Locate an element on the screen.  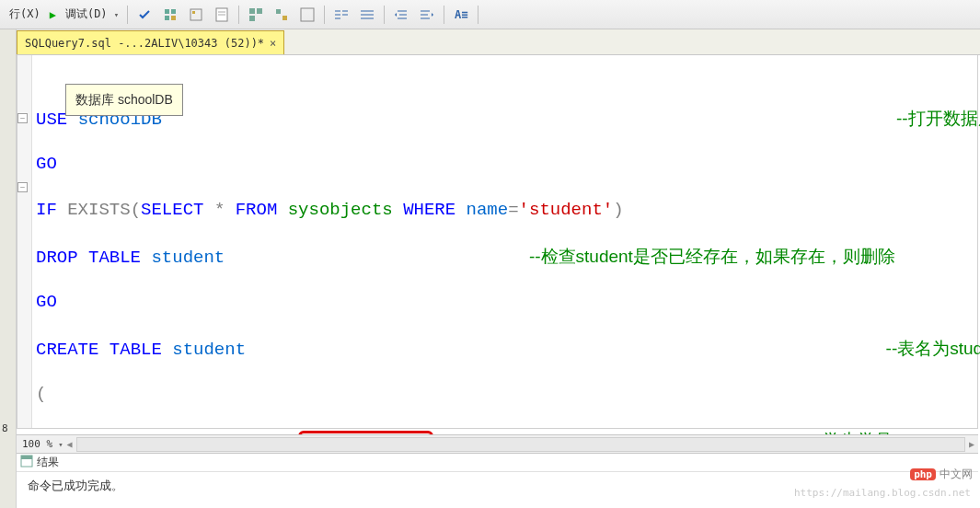
identifier-tooltip: 数据库 schoolDB is located at coordinates (124, 99).